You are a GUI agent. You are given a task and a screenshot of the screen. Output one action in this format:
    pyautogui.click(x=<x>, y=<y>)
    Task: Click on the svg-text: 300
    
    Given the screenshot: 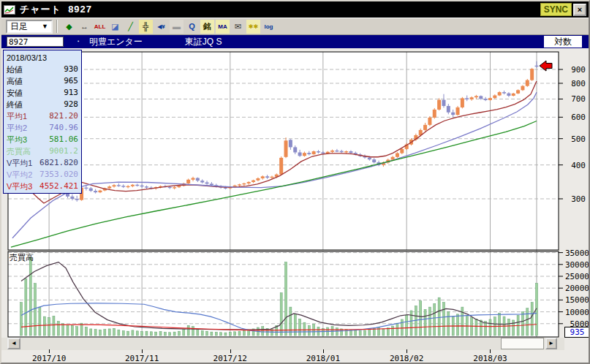 What is the action you would take?
    pyautogui.click(x=578, y=199)
    